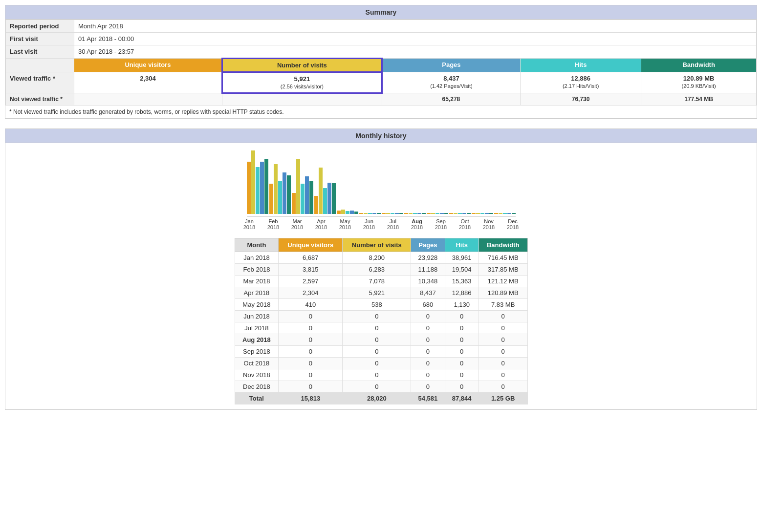  Describe the element at coordinates (302, 83) in the screenshot. I see `viewed-visits: 5,921 (2.56 visits/visitor)` at that location.